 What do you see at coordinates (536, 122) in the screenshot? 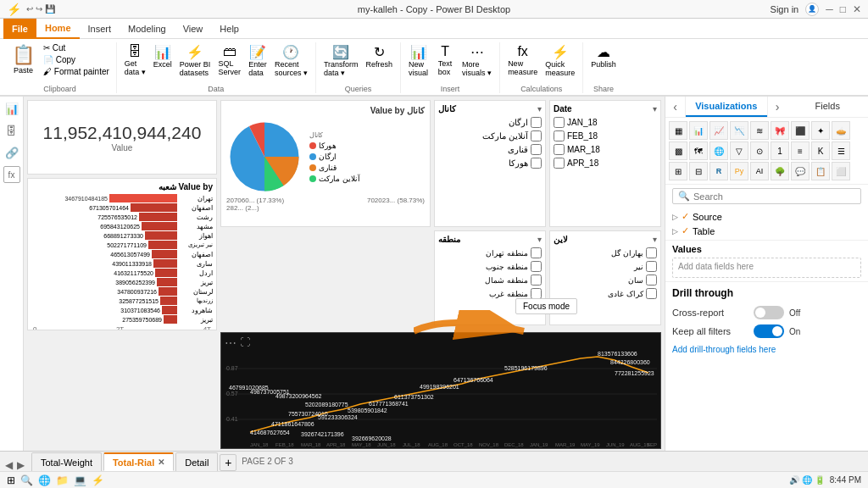
I see `kanal-argan-check` at bounding box center [536, 122].